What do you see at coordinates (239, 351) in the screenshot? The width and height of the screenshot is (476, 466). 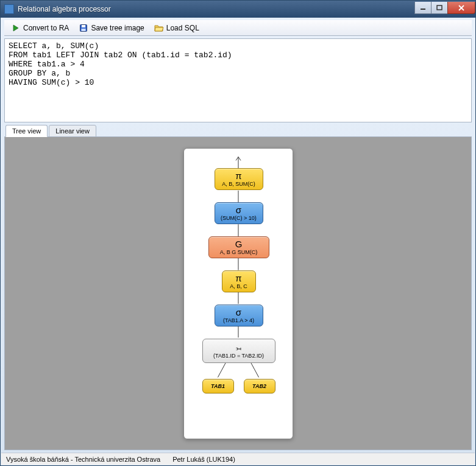 I see `tree-node-join: ⟕(TAB1.ID = TAB2.ID)` at bounding box center [239, 351].